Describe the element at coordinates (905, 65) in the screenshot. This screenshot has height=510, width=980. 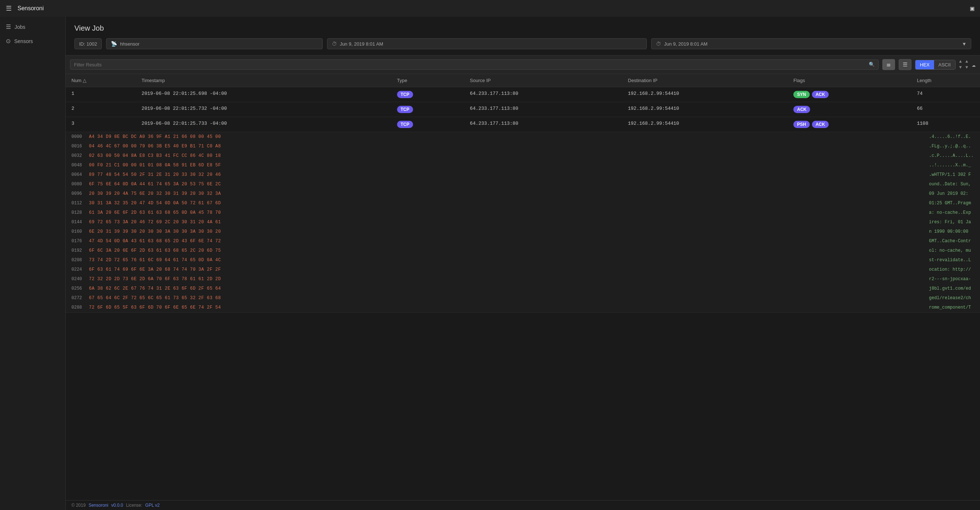
I see `compact-view-button: ☰` at that location.